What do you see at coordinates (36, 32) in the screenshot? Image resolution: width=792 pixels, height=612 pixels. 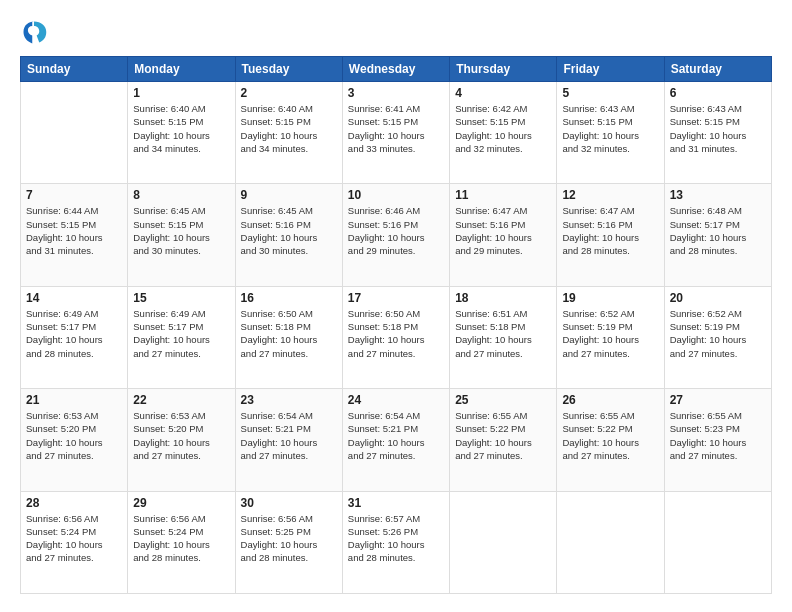 I see `logo` at bounding box center [36, 32].